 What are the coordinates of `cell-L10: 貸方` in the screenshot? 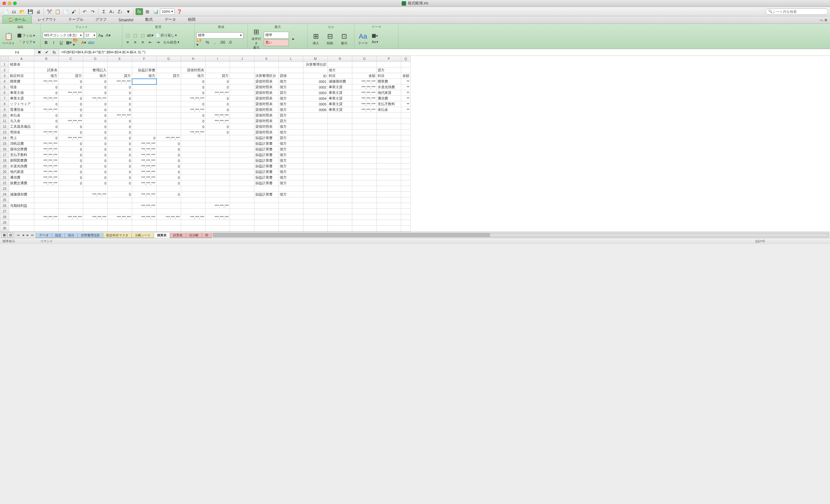 It's located at (291, 115).